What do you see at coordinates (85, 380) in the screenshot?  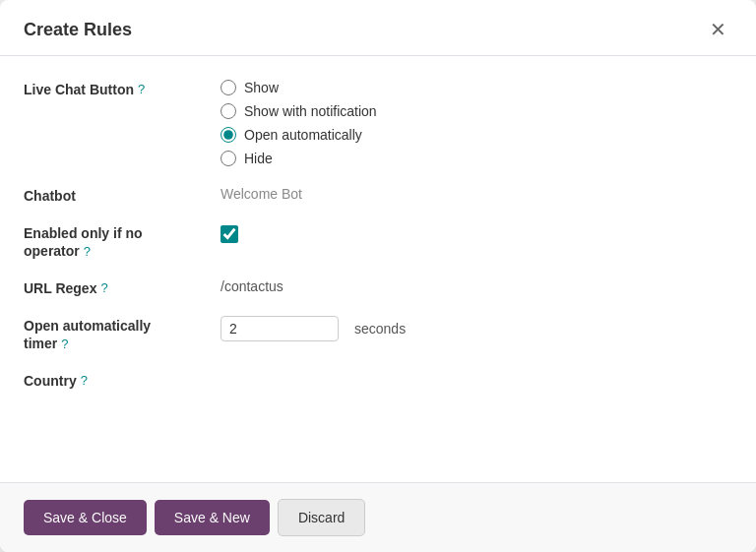 I see `country-help-icon: ?` at bounding box center [85, 380].